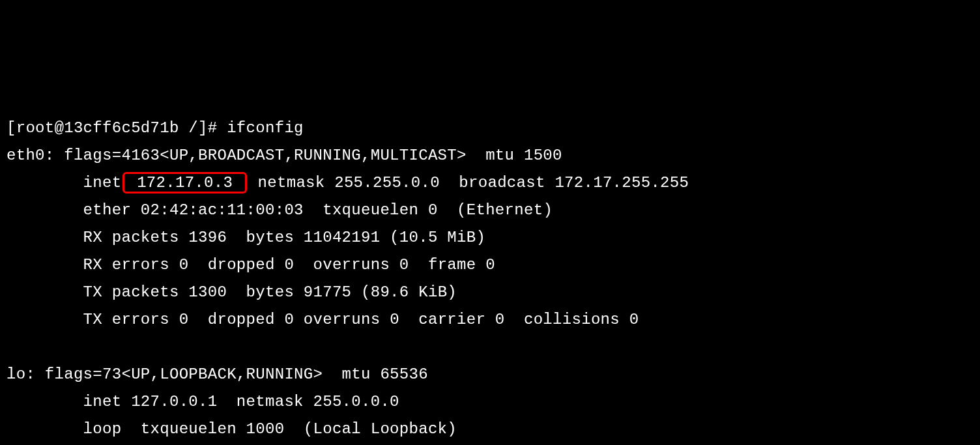 Image resolution: width=980 pixels, height=445 pixels. Describe the element at coordinates (222, 374) in the screenshot. I see `lo-flags-list: UP,LOOPBACK,RUNNING` at that location.